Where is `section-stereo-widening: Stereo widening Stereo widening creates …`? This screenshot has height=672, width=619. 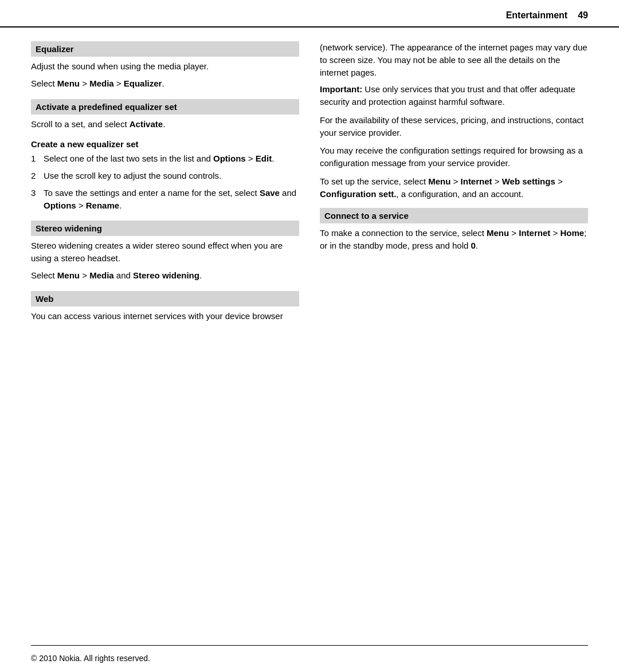
section-stereo-widening: Stereo widening Stereo widening creates … is located at coordinates (165, 251).